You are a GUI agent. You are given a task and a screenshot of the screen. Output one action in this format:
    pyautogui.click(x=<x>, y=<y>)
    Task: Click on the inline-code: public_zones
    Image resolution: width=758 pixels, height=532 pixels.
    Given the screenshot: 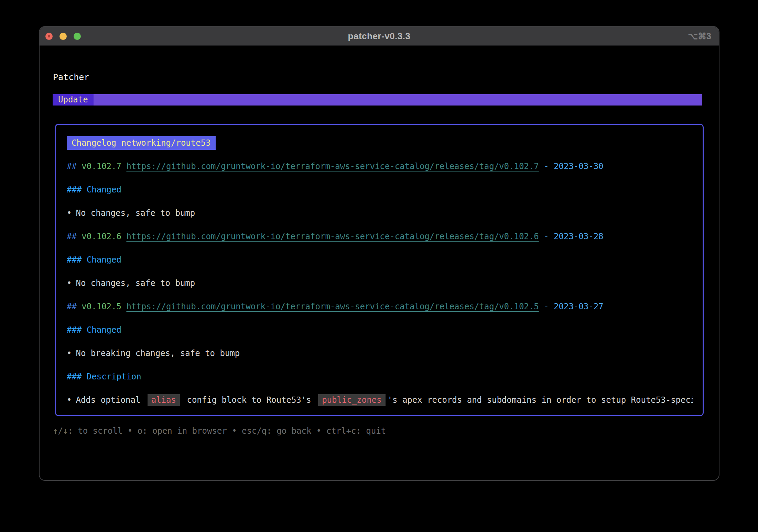 What is the action you would take?
    pyautogui.click(x=351, y=400)
    